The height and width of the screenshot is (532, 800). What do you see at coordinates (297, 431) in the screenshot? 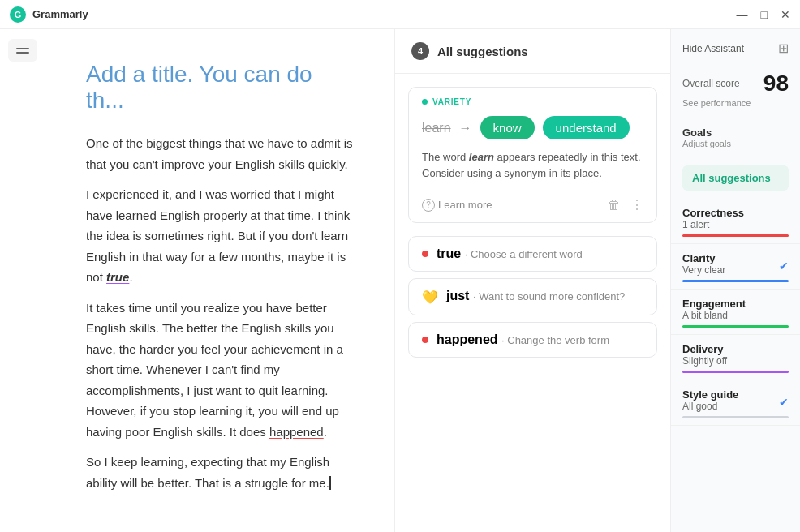
I see `highlighted-happened: happened` at bounding box center [297, 431].